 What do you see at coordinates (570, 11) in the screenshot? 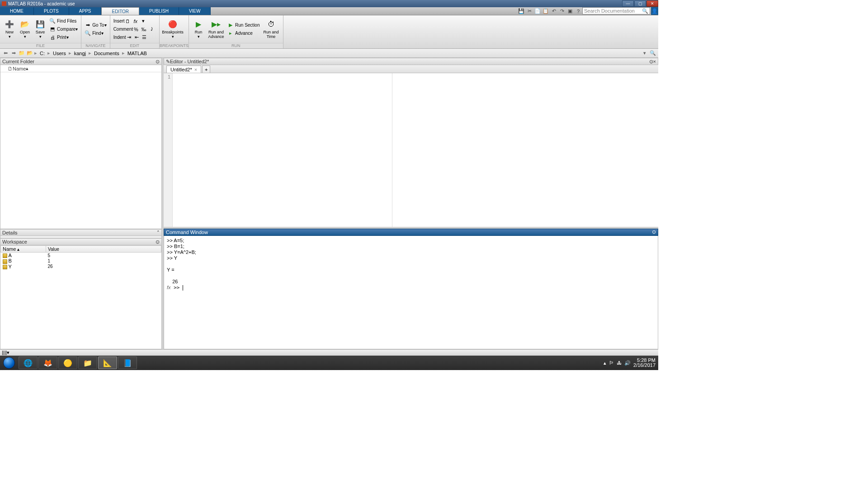
I see `quick-layout-icon: ▣` at bounding box center [570, 11].